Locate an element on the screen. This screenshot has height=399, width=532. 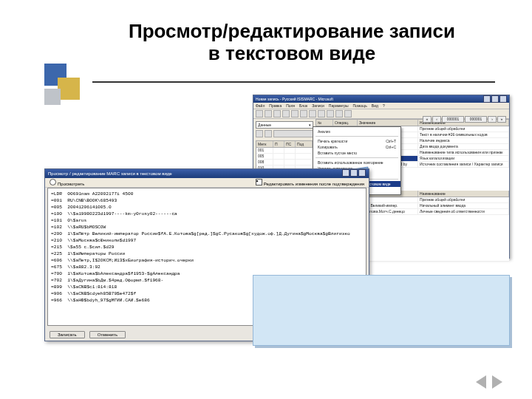
fields-header: Метк is located at coordinates (265, 144).